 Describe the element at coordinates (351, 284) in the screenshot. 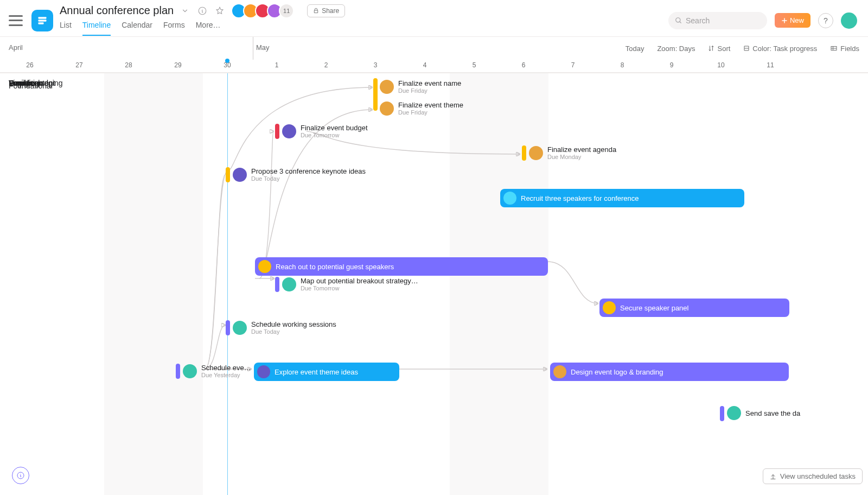

I see `task-map-breakout: Map out potential breakout strategy top……` at that location.